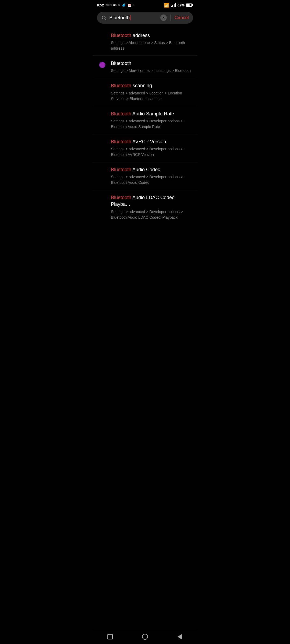 The image size is (290, 644). Describe the element at coordinates (151, 201) in the screenshot. I see `result-title-bluetooth-ldac: Bluetooth Audio LDAC Codec: Playba…` at that location.